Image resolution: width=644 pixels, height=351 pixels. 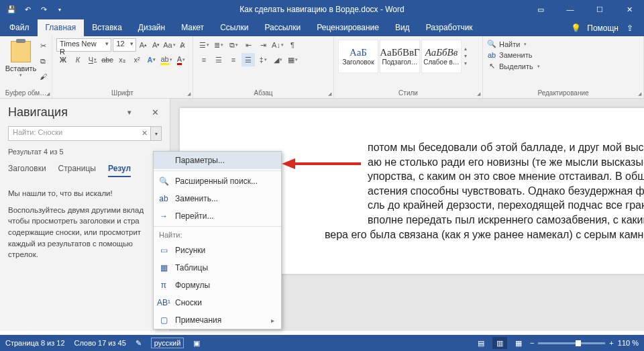 I want to click on numbering-icon: ≣, so click(x=219, y=45).